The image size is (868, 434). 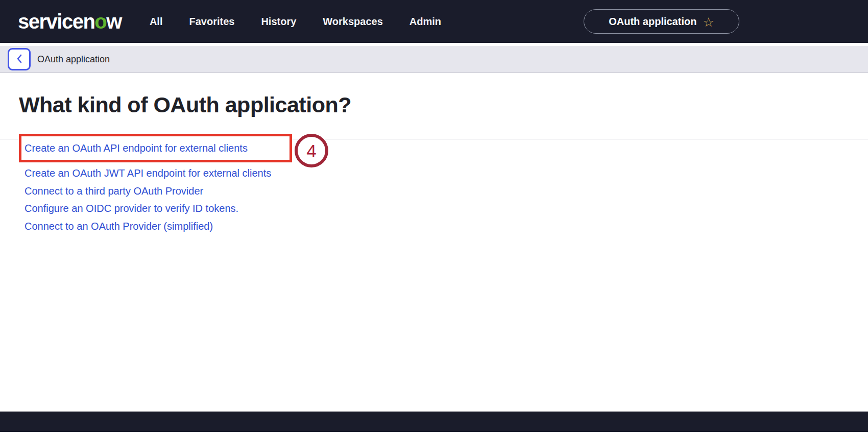 I want to click on top-nav-bar: servicenow AllFavoritesHistoryWorkspaces…, so click(x=434, y=21).